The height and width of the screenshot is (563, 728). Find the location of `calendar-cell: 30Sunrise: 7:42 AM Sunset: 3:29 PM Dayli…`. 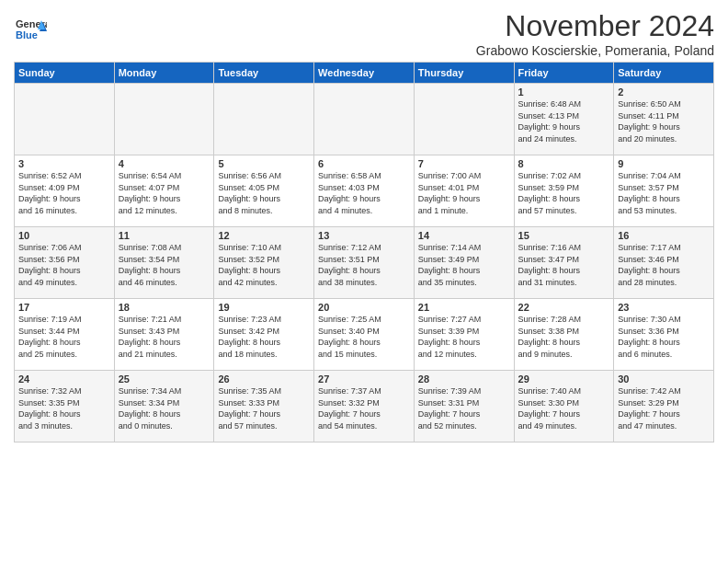

calendar-cell: 30Sunrise: 7:42 AM Sunset: 3:29 PM Dayli… is located at coordinates (664, 407).